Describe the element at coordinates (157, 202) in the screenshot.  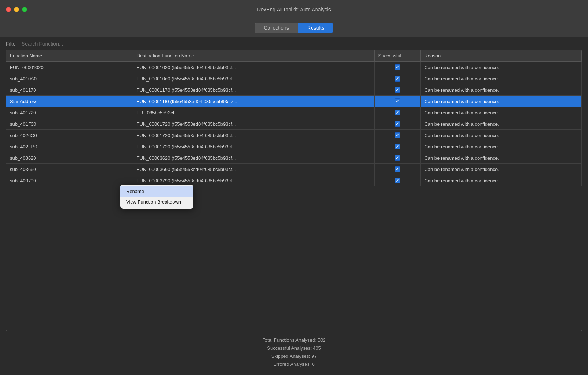
I see `context-menu-view-function-breakdown: View Function Breakdown` at that location.